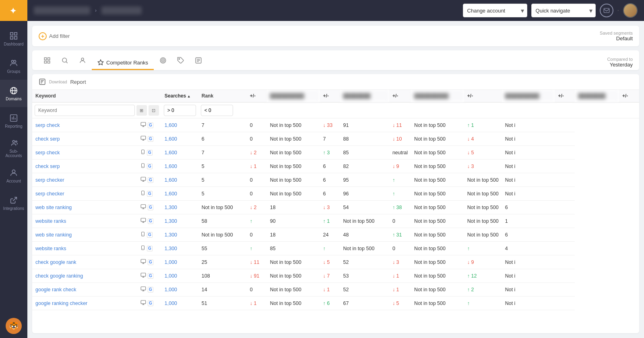 This screenshot has width=644, height=338. Describe the element at coordinates (14, 176) in the screenshot. I see `sidebar-item-account: Account` at that location.